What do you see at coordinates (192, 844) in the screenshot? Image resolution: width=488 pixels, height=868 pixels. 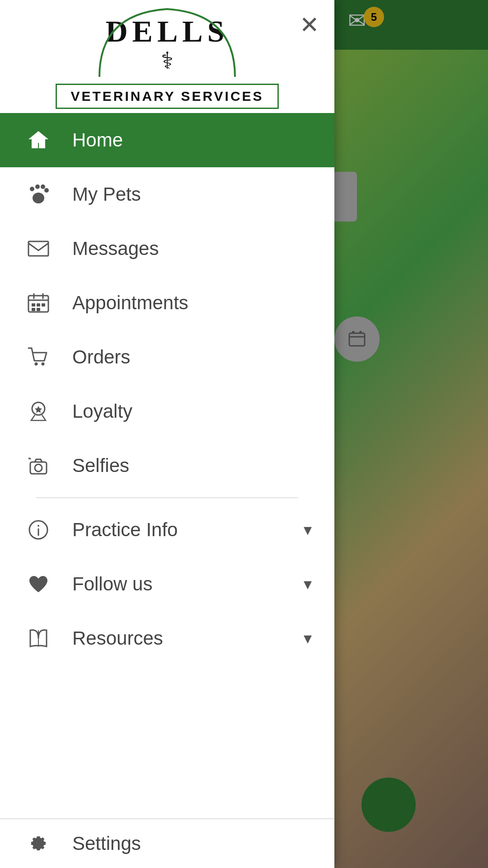 I see `settings-label: Settings` at bounding box center [192, 844].